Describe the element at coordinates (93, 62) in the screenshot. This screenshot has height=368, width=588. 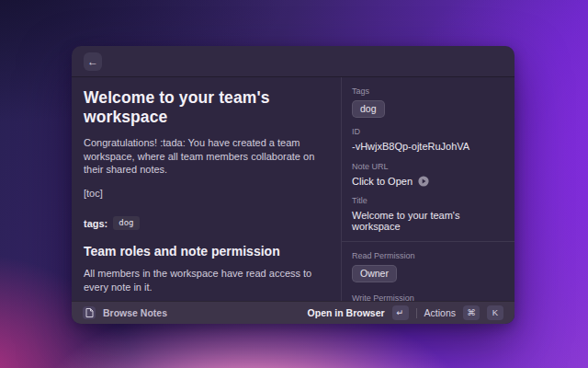
I see `back-arrow-icon: ←` at that location.